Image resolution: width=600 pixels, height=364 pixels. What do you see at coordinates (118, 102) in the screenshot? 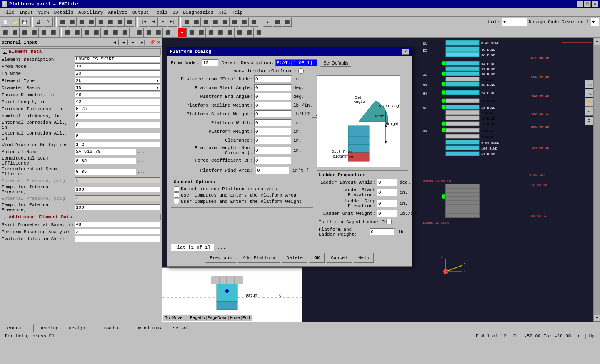
I see `field-value-skirt-length: 40` at bounding box center [118, 102].